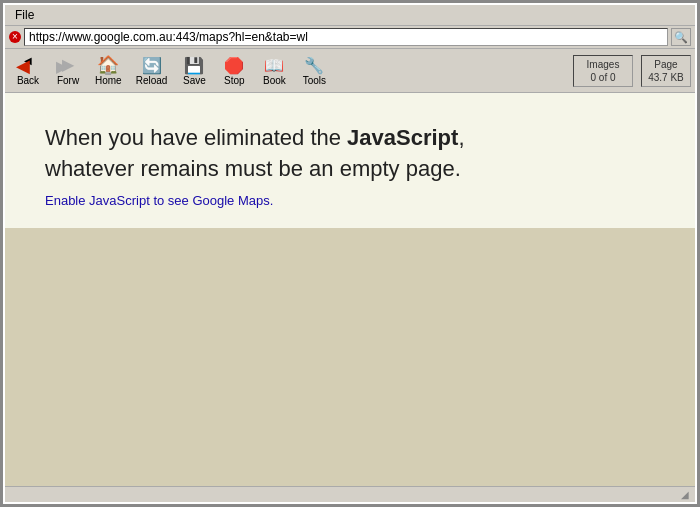  Describe the element at coordinates (314, 70) in the screenshot. I see `tools-button: 🔧 Tools` at that location.